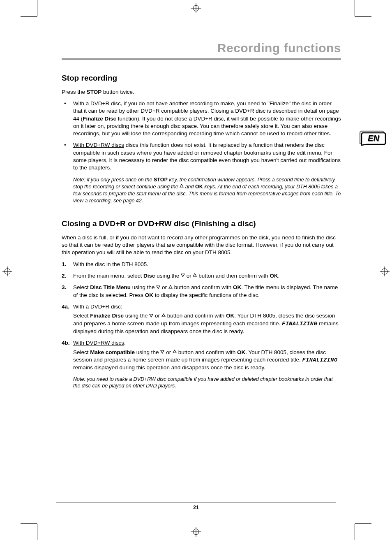 The height and width of the screenshot is (540, 392). Describe the element at coordinates (201, 276) in the screenshot. I see `list-item: 2. From the main menu, select Disc using…` at that location.